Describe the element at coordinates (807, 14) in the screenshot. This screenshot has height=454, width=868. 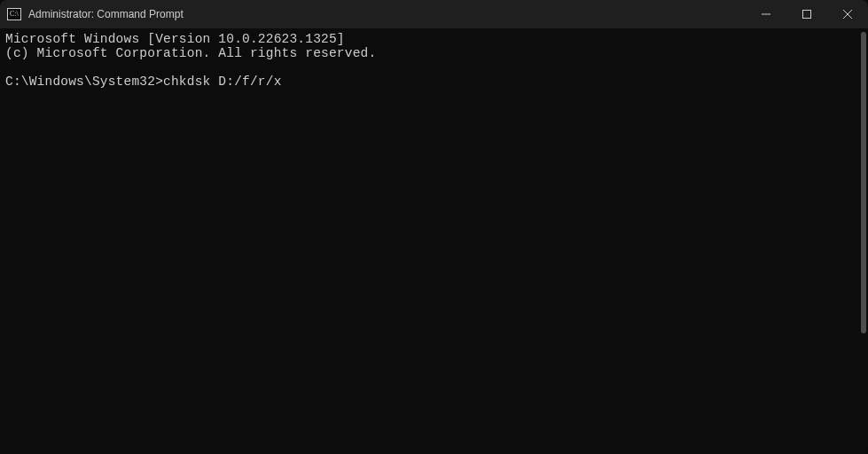
I see `maximize-button` at that location.